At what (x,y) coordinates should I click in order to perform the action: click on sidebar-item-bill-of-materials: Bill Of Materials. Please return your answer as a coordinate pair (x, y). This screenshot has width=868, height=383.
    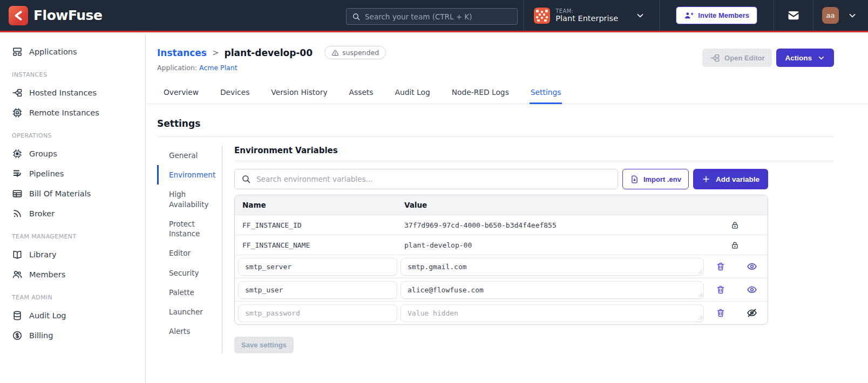
    Looking at the image, I should click on (72, 193).